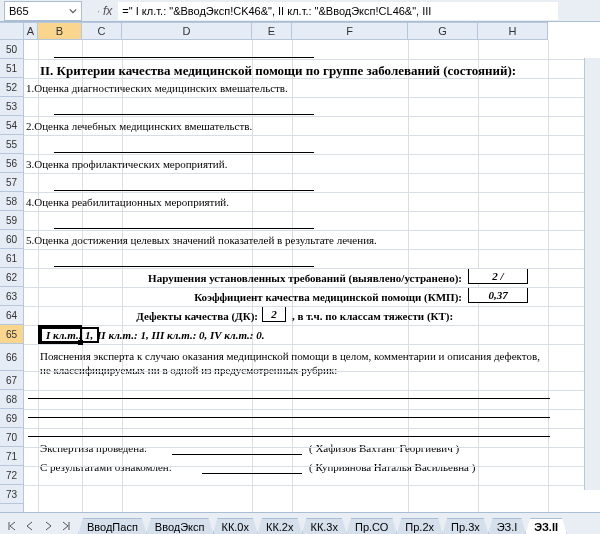 Image resolution: width=600 pixels, height=534 pixels. What do you see at coordinates (420, 526) in the screenshot?
I see `sheet-tab: Пр.2х` at bounding box center [420, 526].